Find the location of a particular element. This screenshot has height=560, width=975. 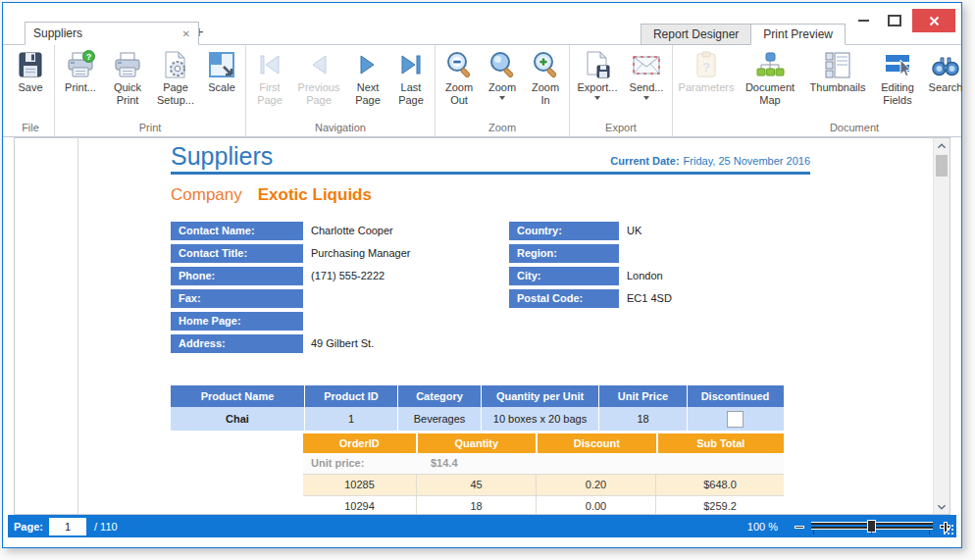

minimize-icon is located at coordinates (863, 21).